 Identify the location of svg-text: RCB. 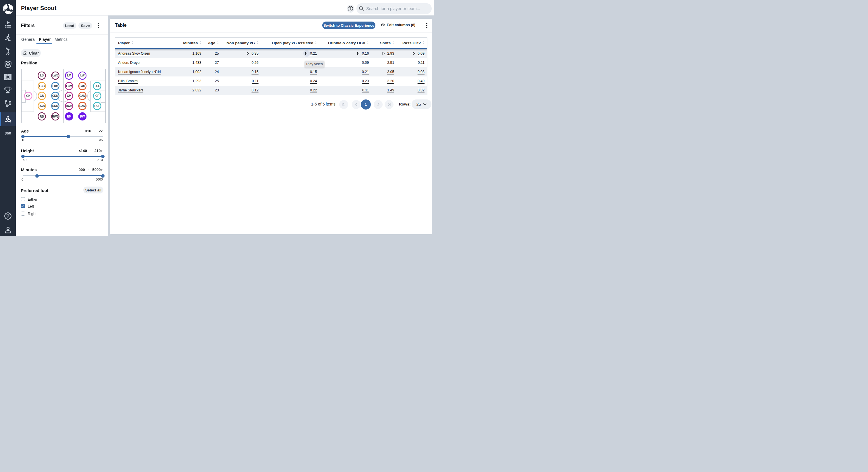
(42, 106).